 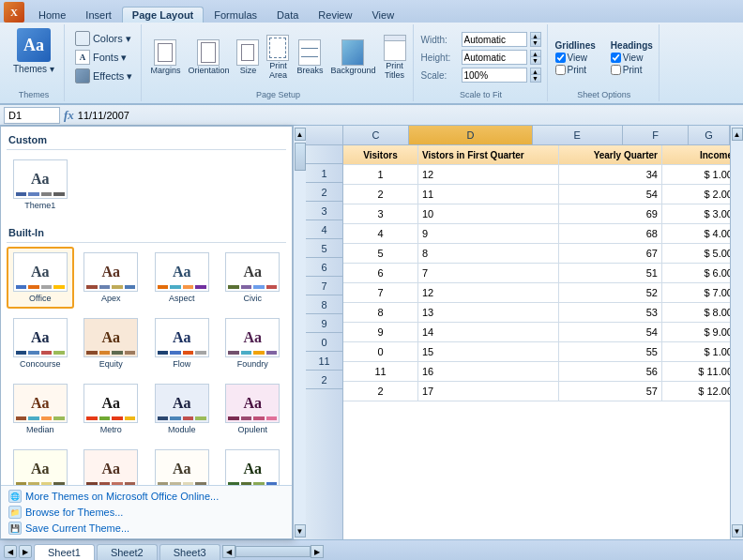 I want to click on ss-cell: Yearly Quarter, so click(x=611, y=155).